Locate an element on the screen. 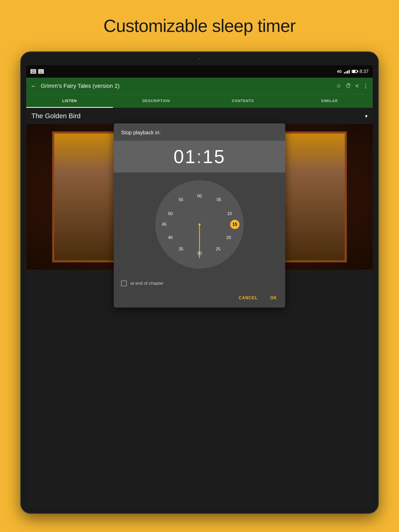 Image resolution: width=399 pixels, height=532 pixels. sleep-timer-dialog: Stop playback in: 01:15 00 is located at coordinates (200, 216).